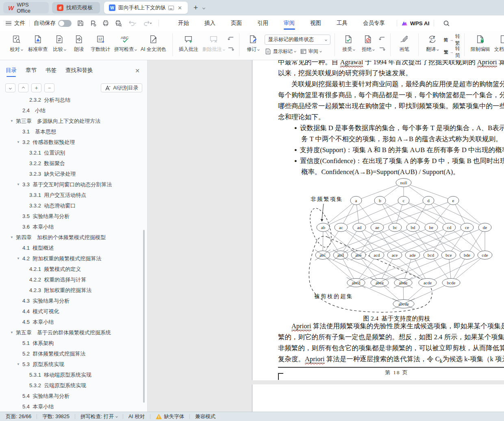 The width and height of the screenshot is (504, 421). What do you see at coordinates (19, 417) in the screenshot?
I see `page-indicator: 页面: 26/66` at bounding box center [19, 417].